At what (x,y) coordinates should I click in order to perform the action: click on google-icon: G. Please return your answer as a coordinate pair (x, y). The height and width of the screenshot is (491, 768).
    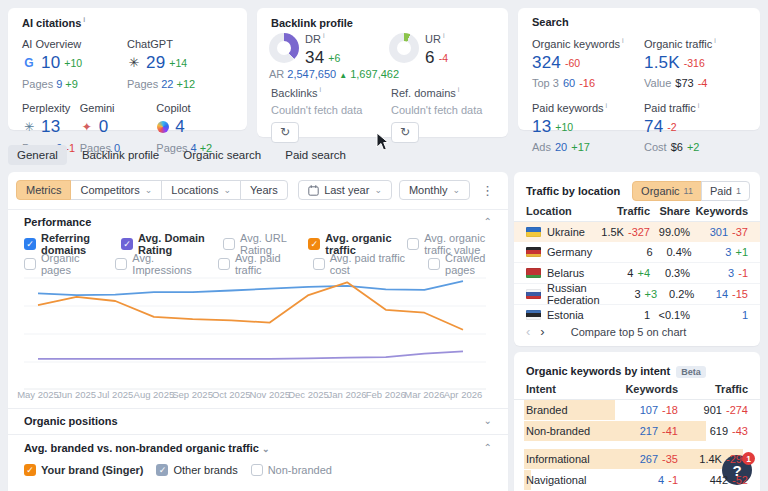
    Looking at the image, I should click on (29, 63).